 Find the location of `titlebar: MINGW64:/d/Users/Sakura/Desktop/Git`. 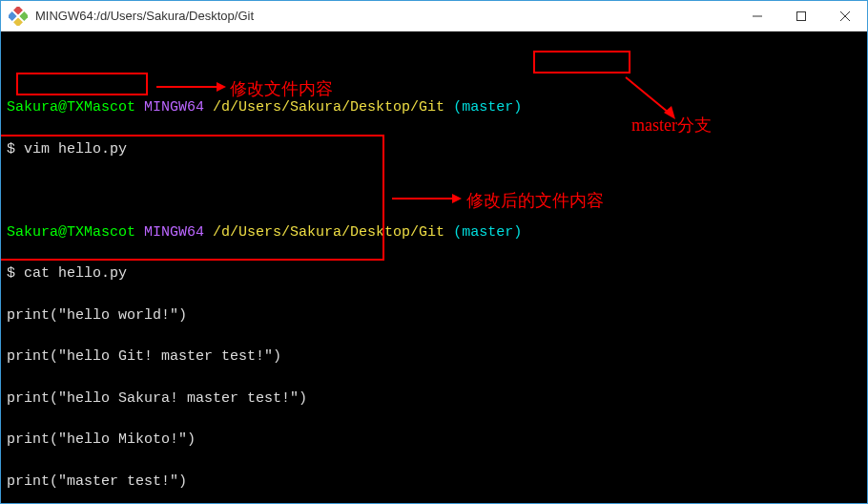

titlebar: MINGW64:/d/Users/Sakura/Desktop/Git is located at coordinates (434, 16).